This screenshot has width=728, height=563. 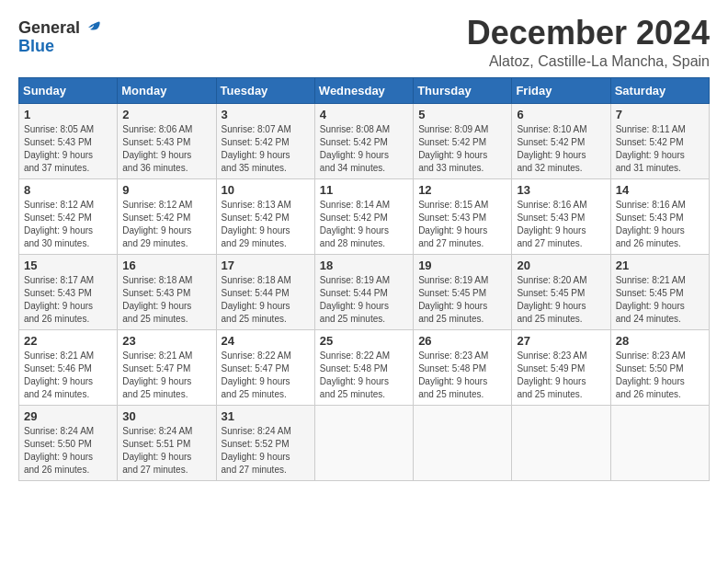 What do you see at coordinates (266, 416) in the screenshot?
I see `day-number: 31` at bounding box center [266, 416].